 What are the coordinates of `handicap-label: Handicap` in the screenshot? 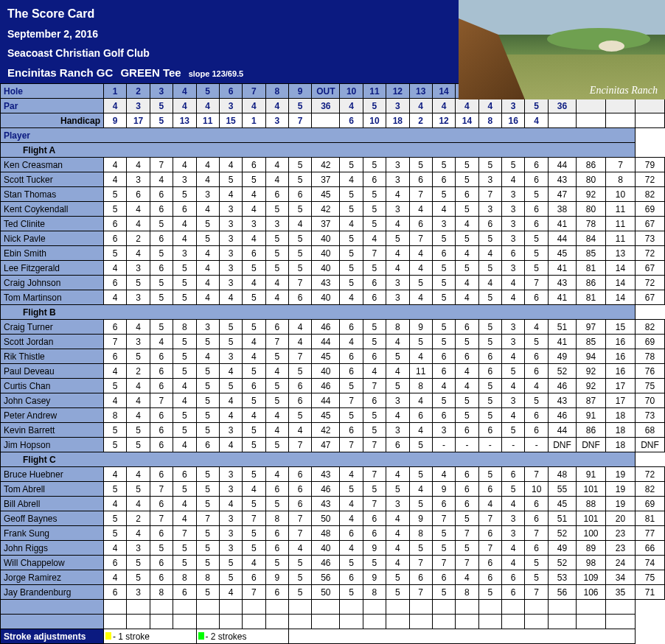 It's located at (52, 121).